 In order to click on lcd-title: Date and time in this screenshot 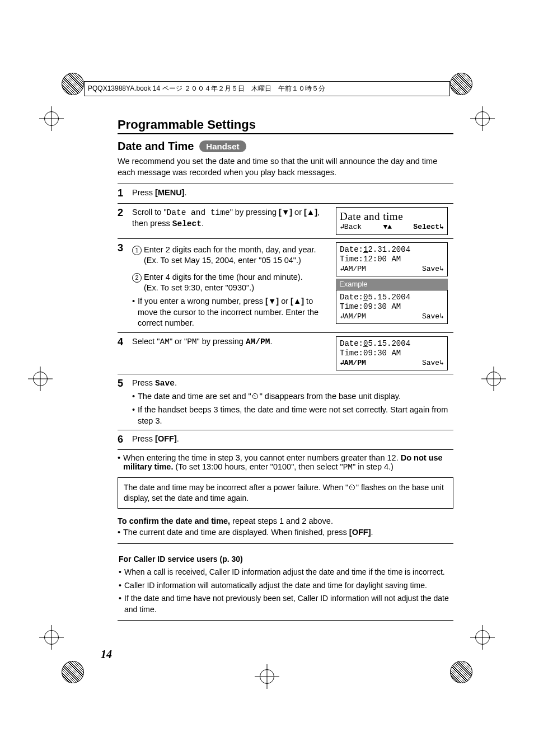, I will do `click(392, 217)`.